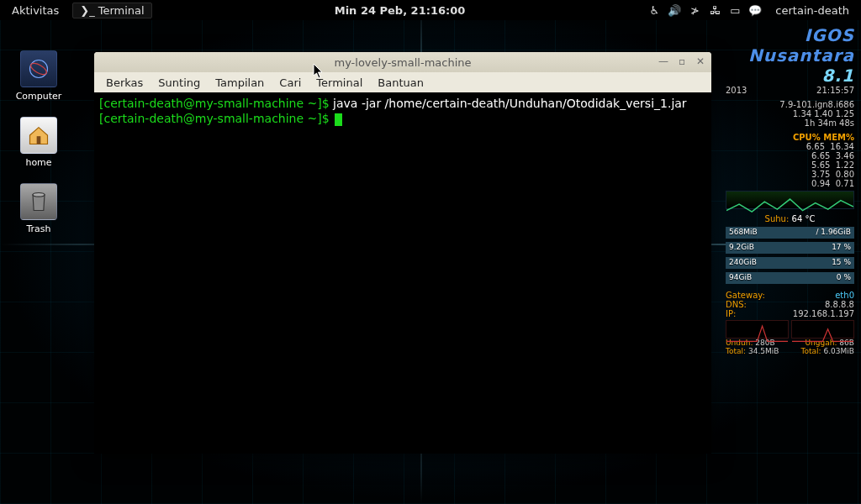  Describe the element at coordinates (39, 143) in the screenshot. I see `desktop-icon-home: home` at that location.